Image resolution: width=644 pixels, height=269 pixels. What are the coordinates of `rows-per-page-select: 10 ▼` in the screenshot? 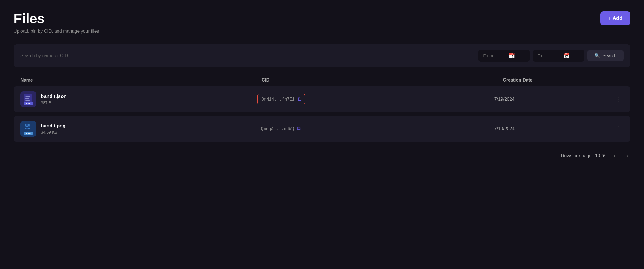 It's located at (601, 156).